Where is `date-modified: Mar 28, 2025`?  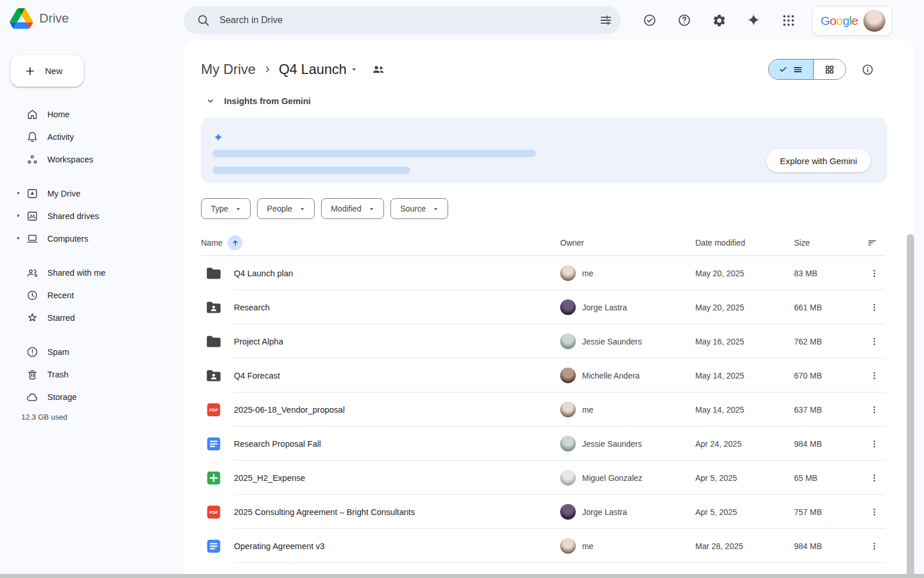
date-modified: Mar 28, 2025 is located at coordinates (745, 546).